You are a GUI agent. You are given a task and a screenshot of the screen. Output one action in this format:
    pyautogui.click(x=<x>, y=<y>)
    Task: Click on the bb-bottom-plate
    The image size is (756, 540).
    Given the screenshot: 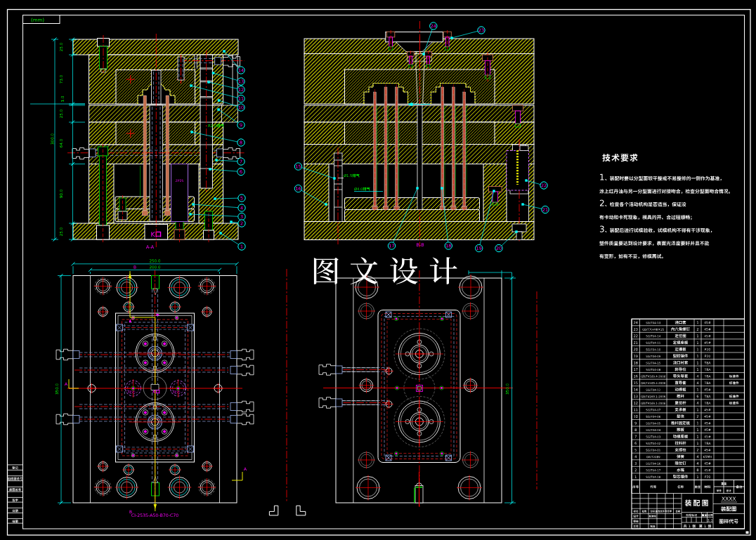 What is the action you would take?
    pyautogui.click(x=419, y=231)
    